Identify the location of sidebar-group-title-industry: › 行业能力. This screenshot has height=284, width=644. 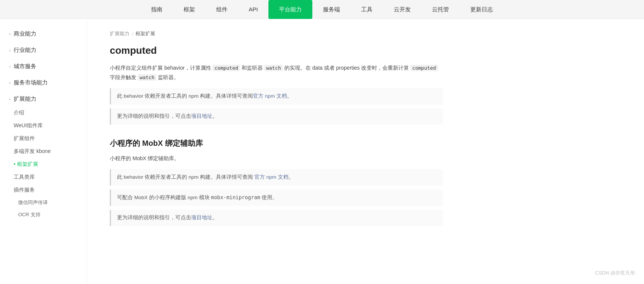
(43, 50).